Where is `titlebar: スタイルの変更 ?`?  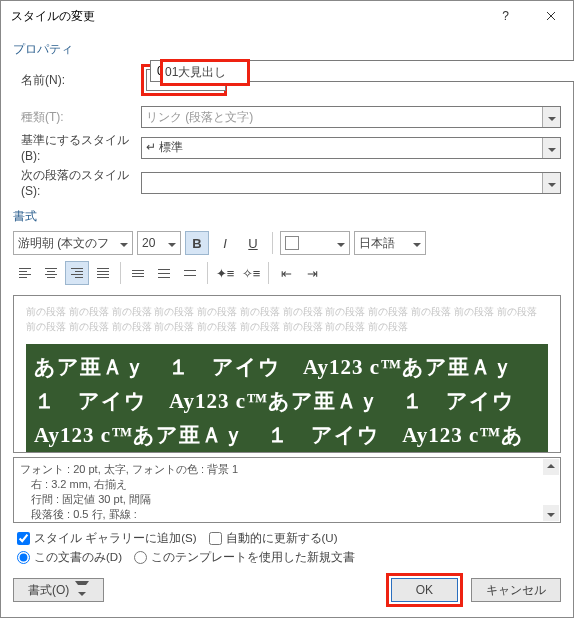
titlebar: スタイルの変更 ? is located at coordinates (287, 16).